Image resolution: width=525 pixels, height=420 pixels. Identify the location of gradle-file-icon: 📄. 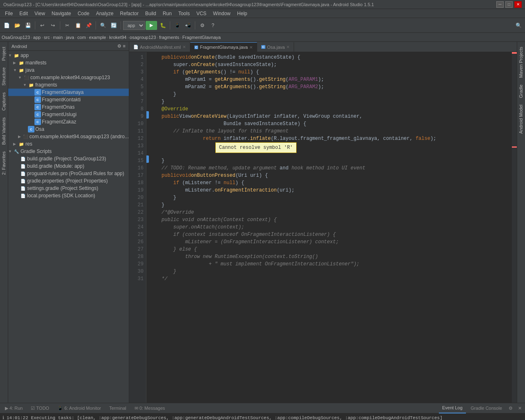
(23, 159).